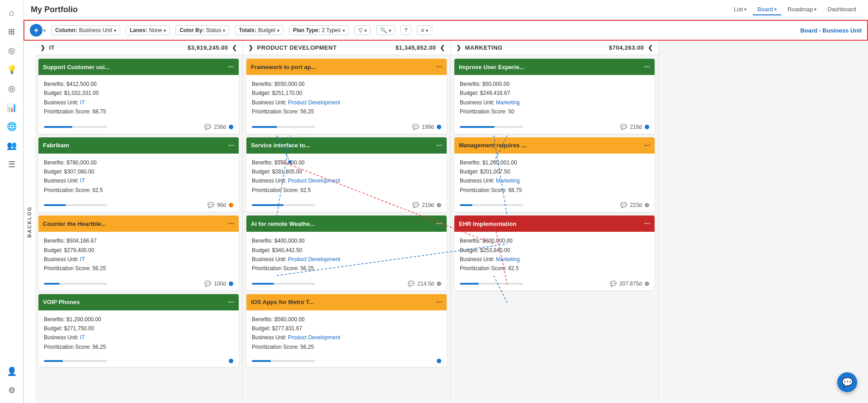  I want to click on card-body-pd-3: Benefits: $400,000.00 Budget: $340,442.5…, so click(346, 255).